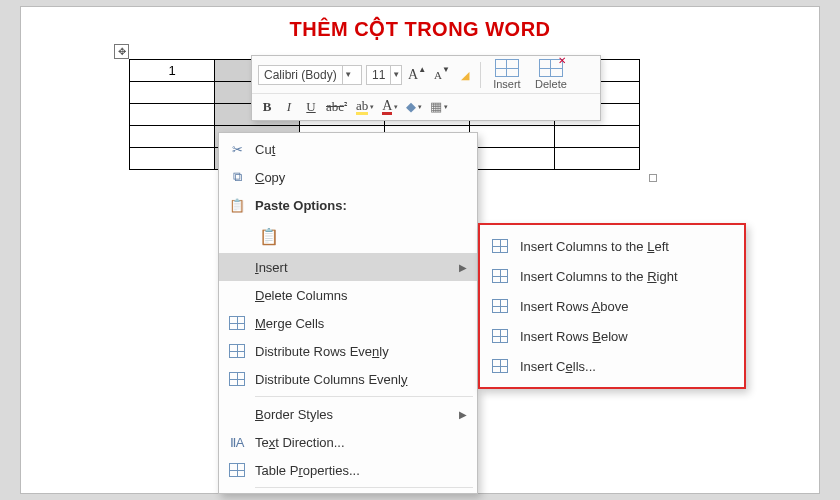 The image size is (840, 500). I want to click on shrink-font-button: A▼, so click(442, 75).